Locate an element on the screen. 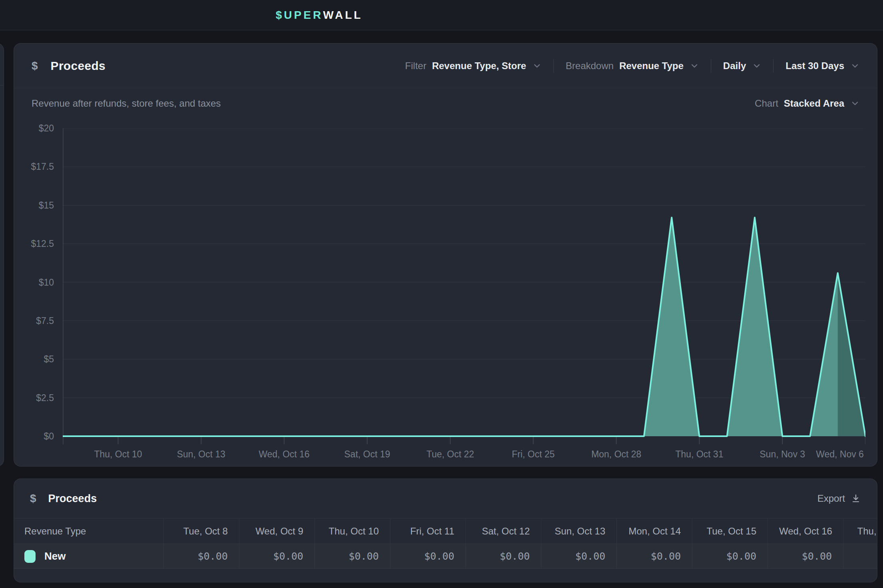 This screenshot has height=588, width=883. table-body: New$0.00$0.00$0.00$0.00$0.00$0.00$0.00$0… is located at coordinates (445, 556).